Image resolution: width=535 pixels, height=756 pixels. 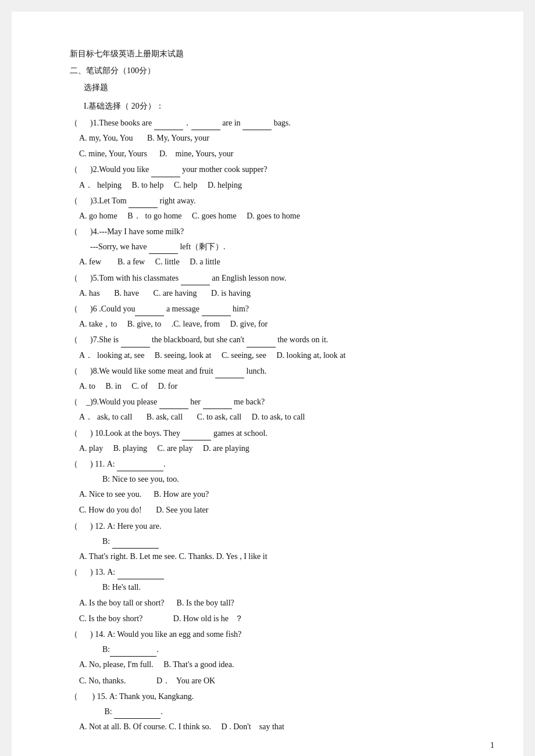 I want to click on q8-options: A. to B. in C. of D. for, so click(x=278, y=386).